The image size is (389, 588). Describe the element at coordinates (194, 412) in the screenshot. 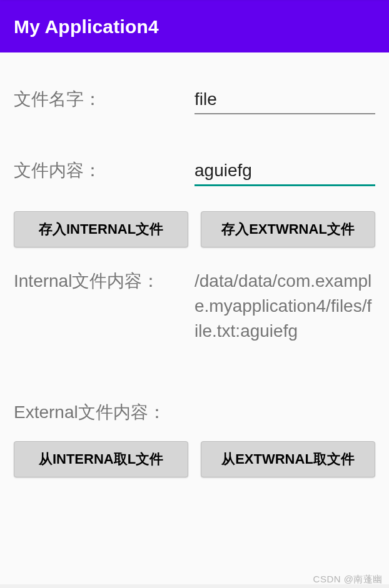

I see `external-output-row: External文件内容：` at that location.